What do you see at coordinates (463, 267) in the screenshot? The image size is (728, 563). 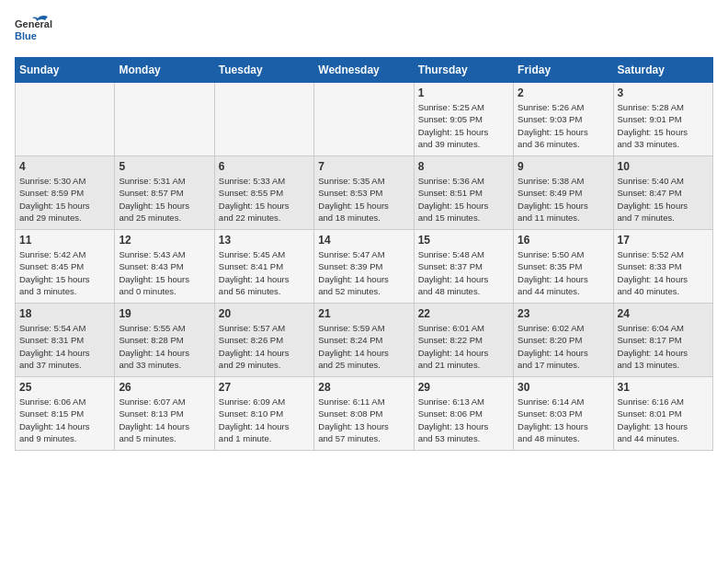 I see `calendar-cell: 15Sunrise: 5:48 AM Sunset: 8:37 PM Dayli…` at bounding box center [463, 267].